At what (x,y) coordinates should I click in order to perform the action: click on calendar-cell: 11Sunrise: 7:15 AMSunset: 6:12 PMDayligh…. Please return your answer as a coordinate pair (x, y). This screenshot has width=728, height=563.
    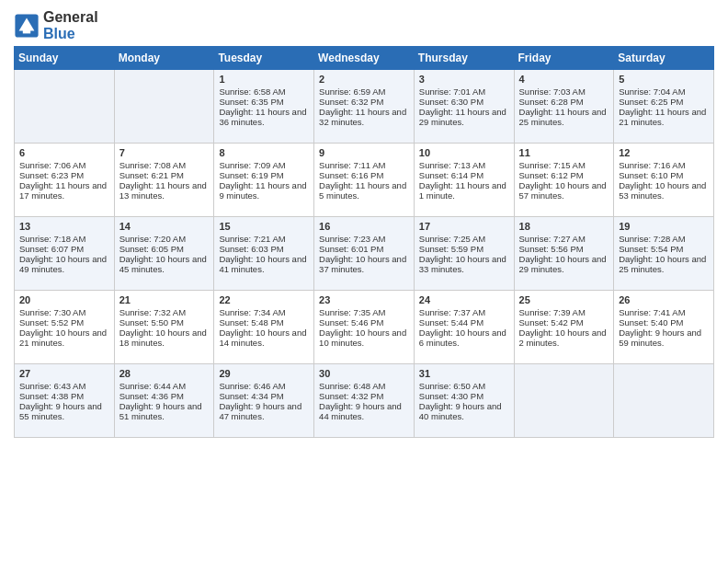
    Looking at the image, I should click on (564, 180).